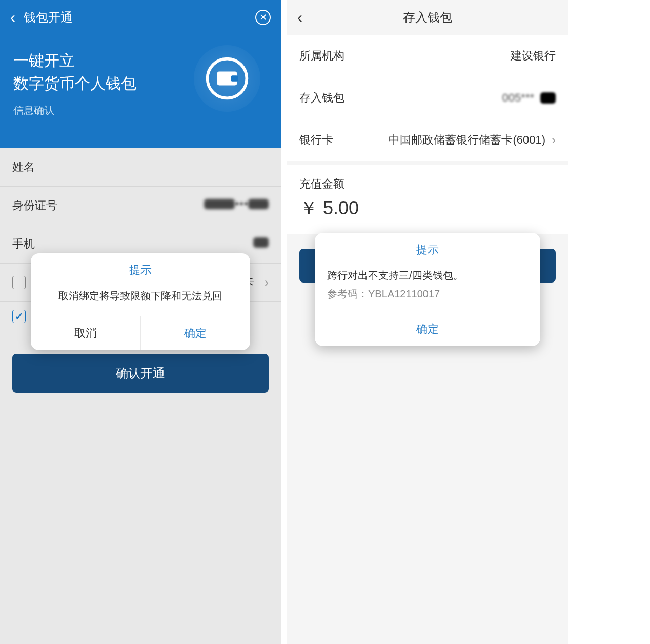 Image resolution: width=650 pixels, height=644 pixels. I want to click on amount-value: ￥ 5.00, so click(428, 213).